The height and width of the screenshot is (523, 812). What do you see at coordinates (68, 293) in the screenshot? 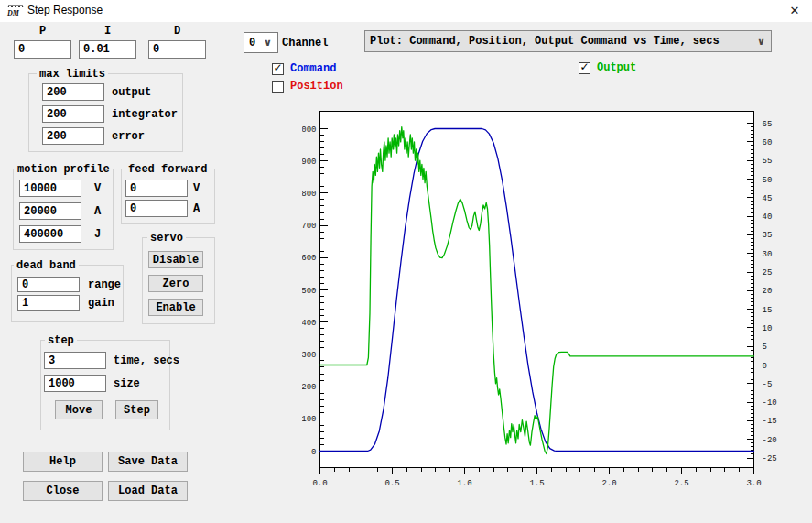
I see `dead-band-group` at bounding box center [68, 293].